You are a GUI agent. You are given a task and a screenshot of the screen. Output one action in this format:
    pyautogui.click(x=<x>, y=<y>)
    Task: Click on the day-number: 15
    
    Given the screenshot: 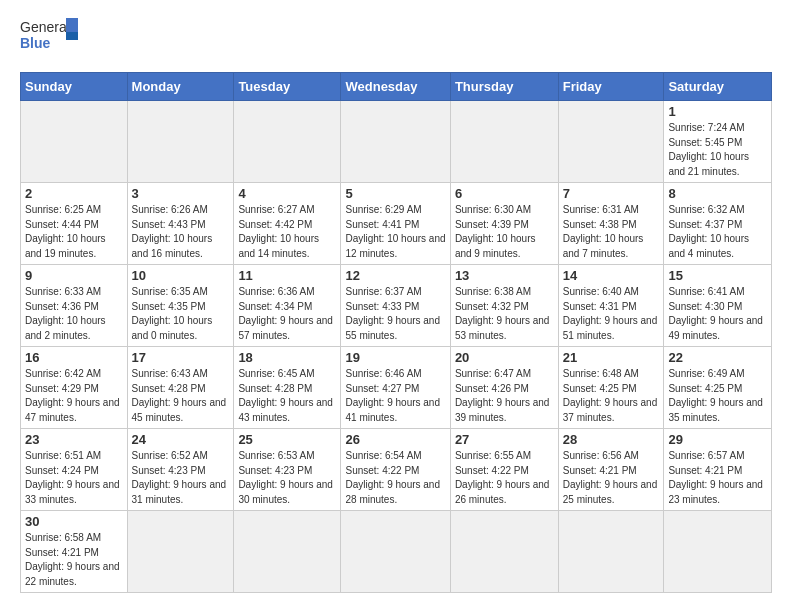 What is the action you would take?
    pyautogui.click(x=718, y=276)
    